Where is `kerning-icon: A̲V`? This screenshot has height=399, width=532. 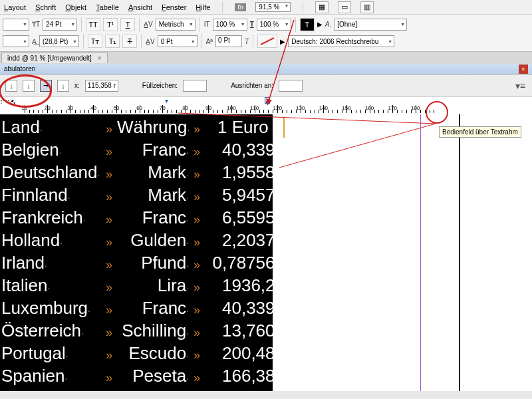 kerning-icon: A̲V is located at coordinates (148, 24).